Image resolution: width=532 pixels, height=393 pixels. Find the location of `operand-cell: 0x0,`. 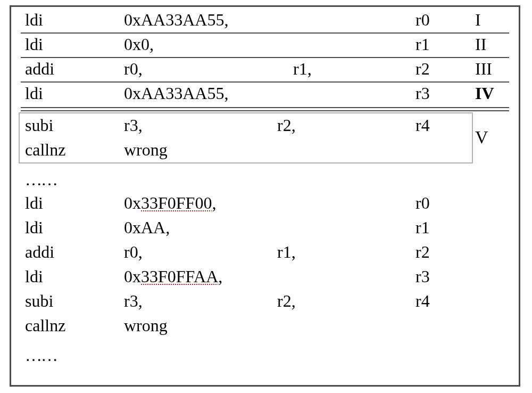

operand-cell: 0x0, is located at coordinates (139, 44).